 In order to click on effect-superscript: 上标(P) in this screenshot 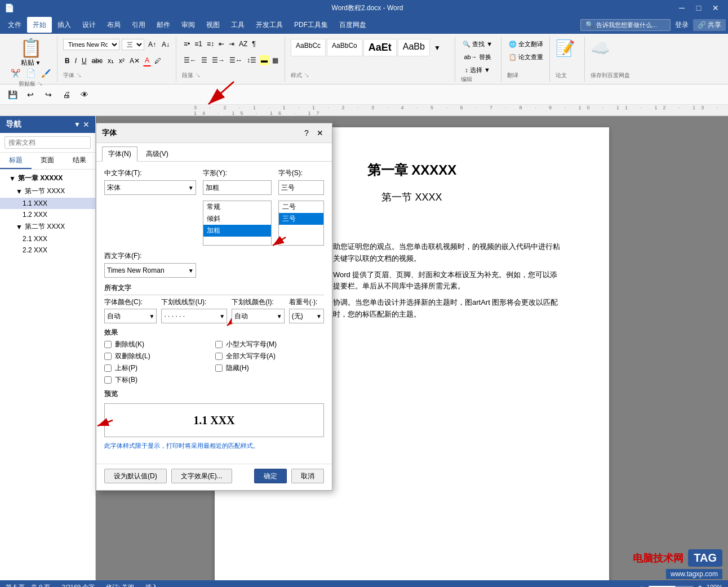, I will do `click(159, 368)`.